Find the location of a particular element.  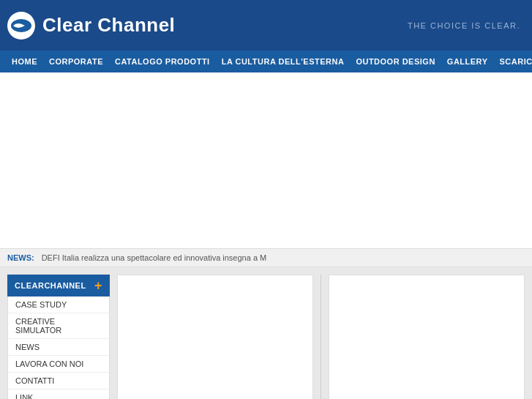

nav-item-home: HOME is located at coordinates (25, 61).